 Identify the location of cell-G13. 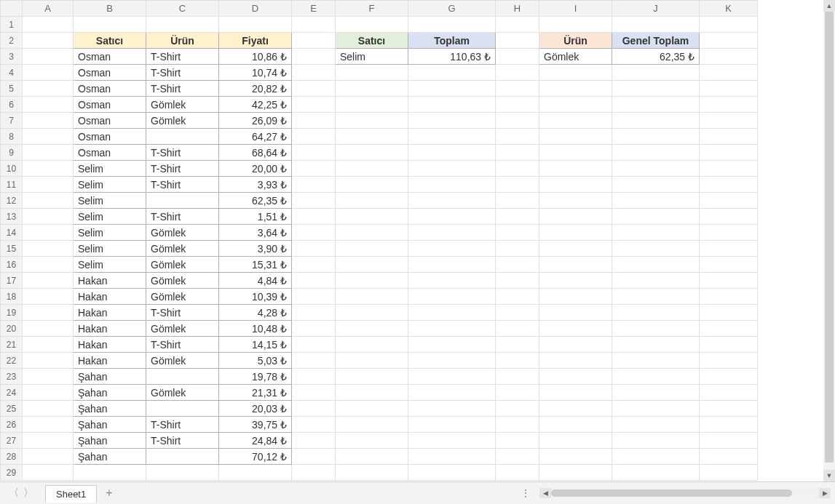
(452, 217).